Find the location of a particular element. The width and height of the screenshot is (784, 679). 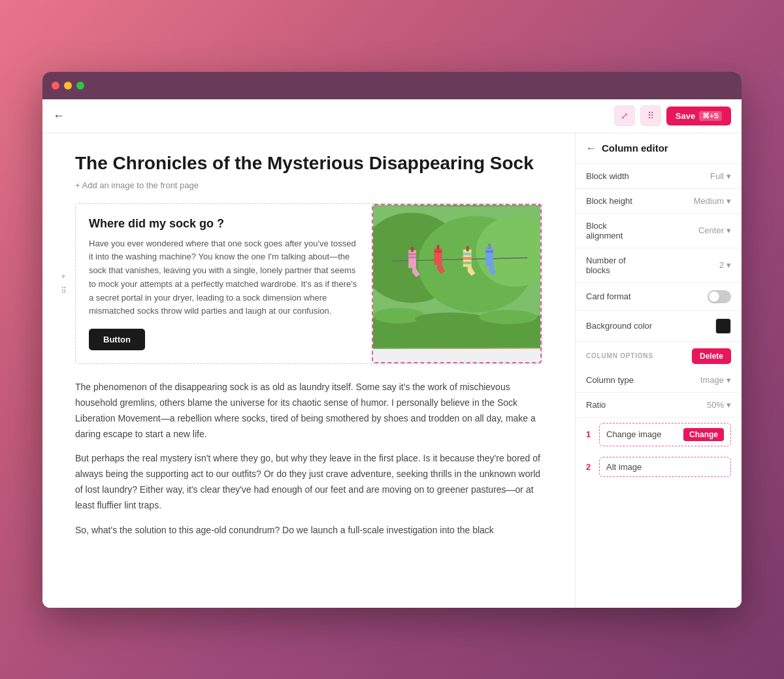

column-type-select: Image ▾ is located at coordinates (716, 380).